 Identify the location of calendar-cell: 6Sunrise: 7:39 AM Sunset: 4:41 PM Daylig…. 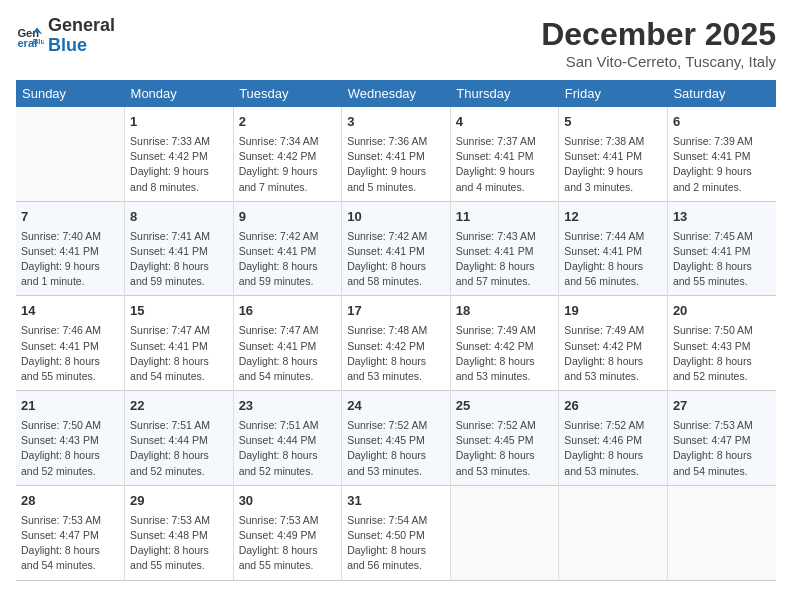
(722, 154).